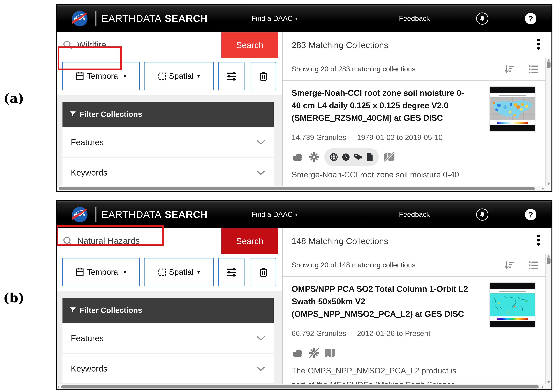  What do you see at coordinates (168, 310) in the screenshot?
I see `filter-collections-header: Filter Collections` at bounding box center [168, 310].